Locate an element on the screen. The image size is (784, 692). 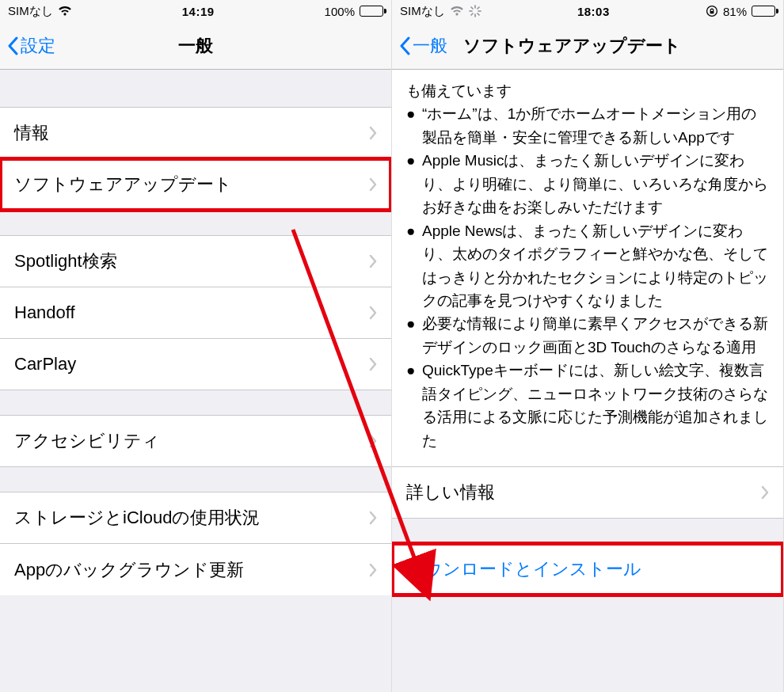
row-download-and-install: ダウンロードとインストール is located at coordinates (588, 569).